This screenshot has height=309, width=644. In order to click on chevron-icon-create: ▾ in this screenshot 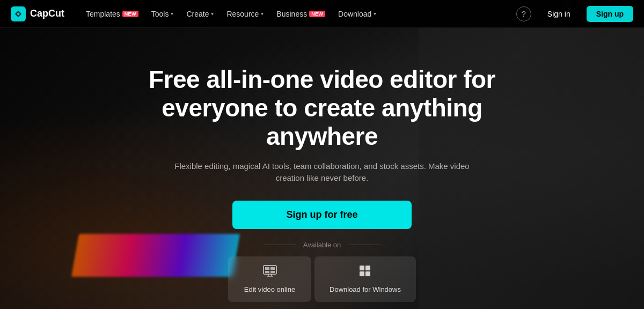, I will do `click(213, 14)`.